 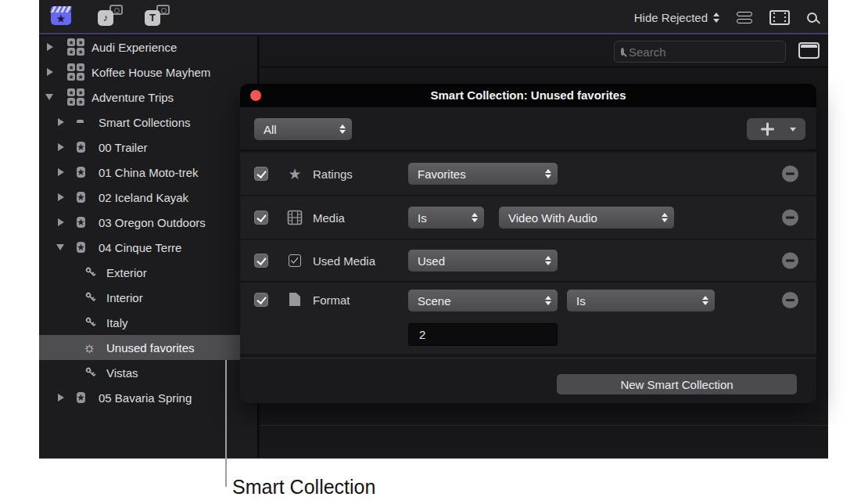 What do you see at coordinates (149, 172) in the screenshot?
I see `sidebar-item-label: 01 China Moto-trek` at bounding box center [149, 172].